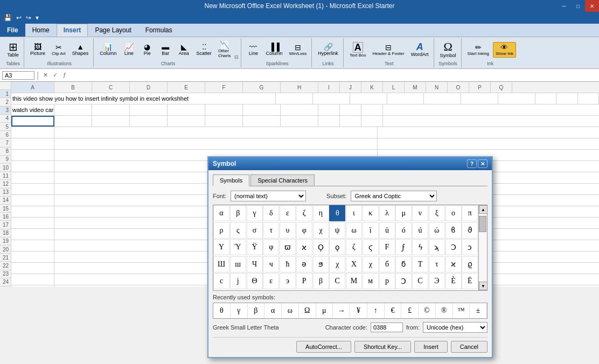 This screenshot has height=364, width=599. I want to click on cell-q1, so click(588, 99).